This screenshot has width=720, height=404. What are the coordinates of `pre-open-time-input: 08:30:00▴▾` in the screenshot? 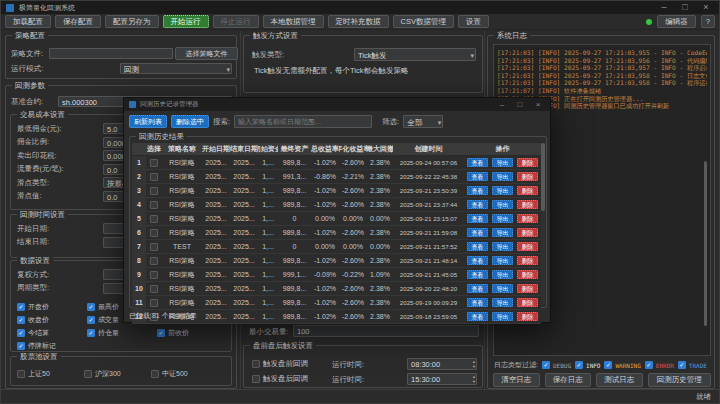 It's located at (442, 364).